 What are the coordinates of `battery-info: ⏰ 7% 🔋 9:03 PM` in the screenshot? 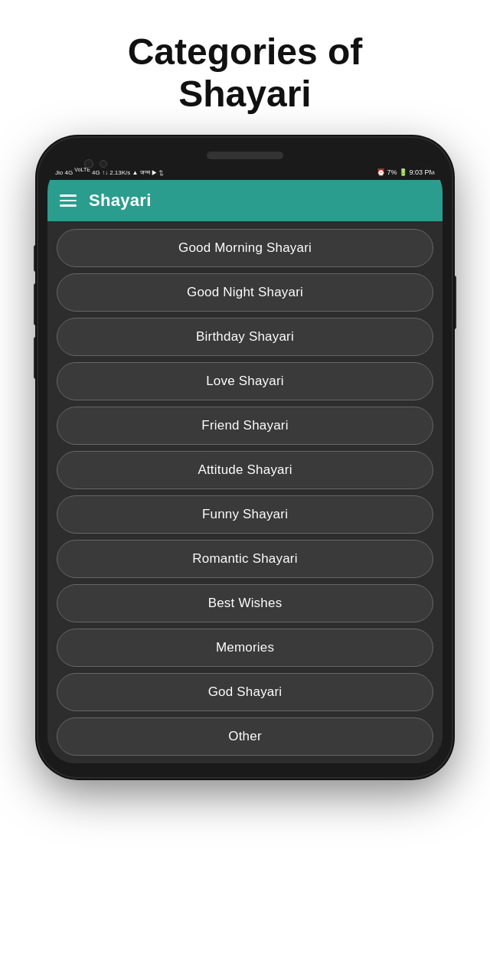 It's located at (406, 172).